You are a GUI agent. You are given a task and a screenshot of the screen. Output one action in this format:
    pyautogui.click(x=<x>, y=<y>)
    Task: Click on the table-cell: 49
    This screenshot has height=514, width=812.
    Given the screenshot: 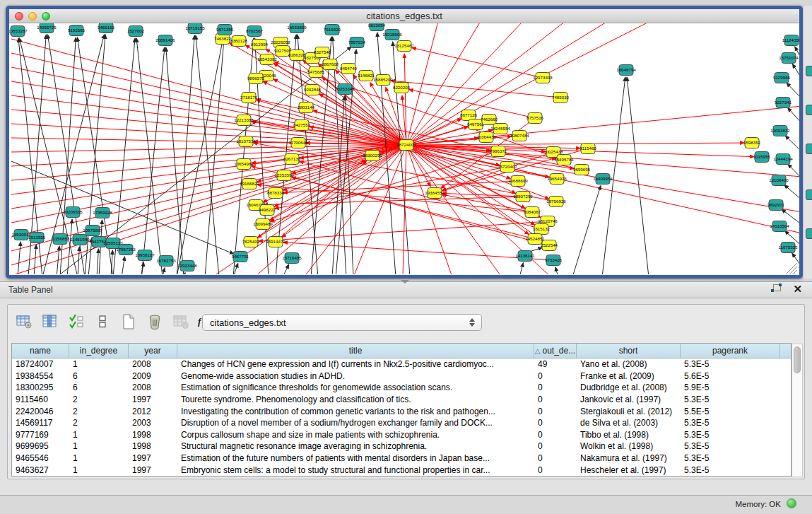 What is the action you would take?
    pyautogui.click(x=555, y=365)
    